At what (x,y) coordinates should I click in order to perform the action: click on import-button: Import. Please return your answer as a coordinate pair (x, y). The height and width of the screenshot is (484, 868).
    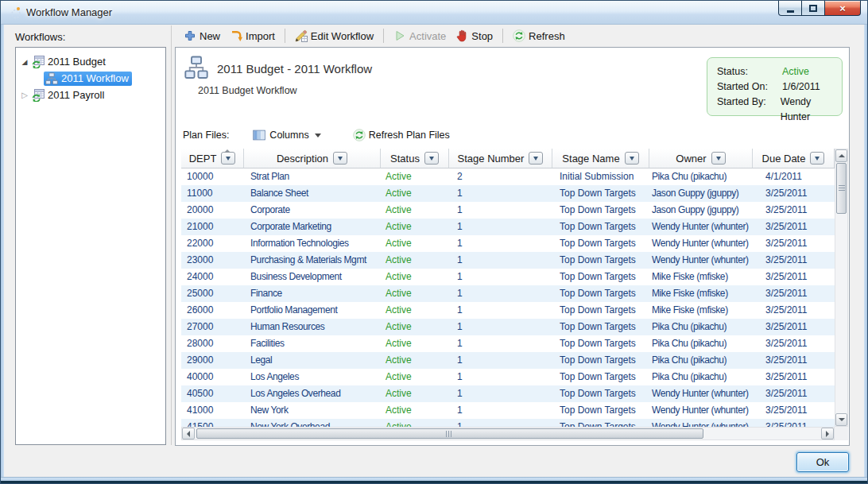
    Looking at the image, I should click on (253, 36).